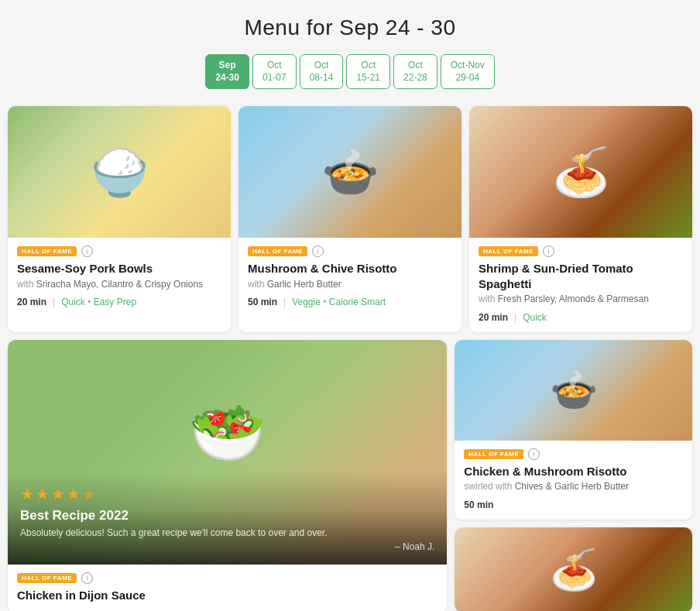 This screenshot has height=611, width=700. Describe the element at coordinates (581, 276) in the screenshot. I see `card-title-shrimp-pasta: Shrimp & Sun-Dried Tomato Spaghetti` at that location.